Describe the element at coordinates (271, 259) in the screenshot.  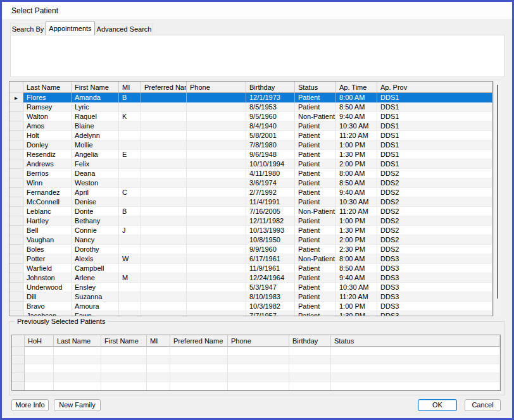
I see `cell: 6/17/1961` at that location.